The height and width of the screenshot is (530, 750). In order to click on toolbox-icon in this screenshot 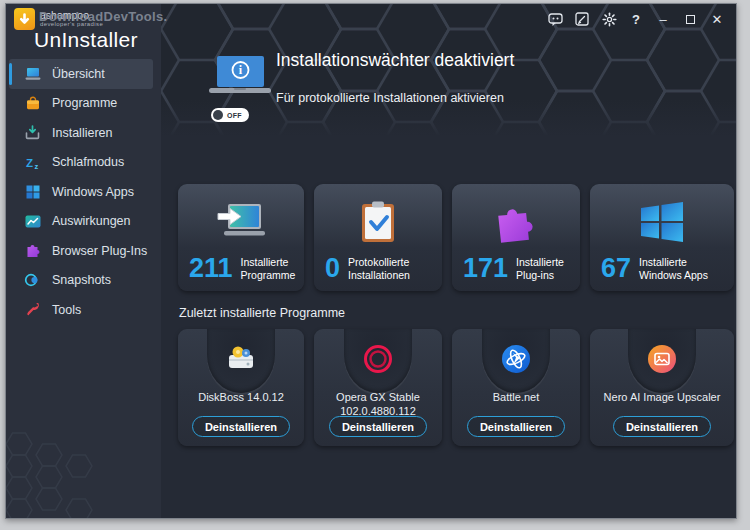, I will do `click(32, 103)`.